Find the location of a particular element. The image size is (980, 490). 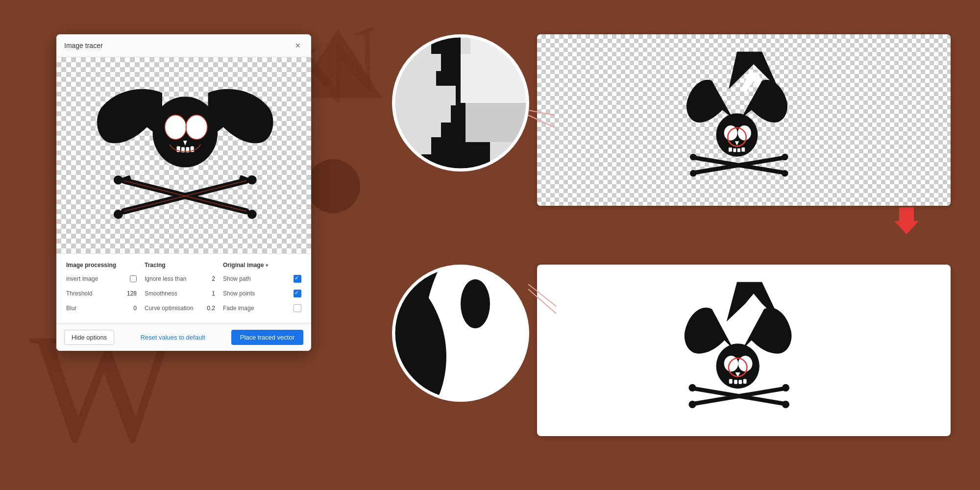

top-panel-svg is located at coordinates (744, 120).